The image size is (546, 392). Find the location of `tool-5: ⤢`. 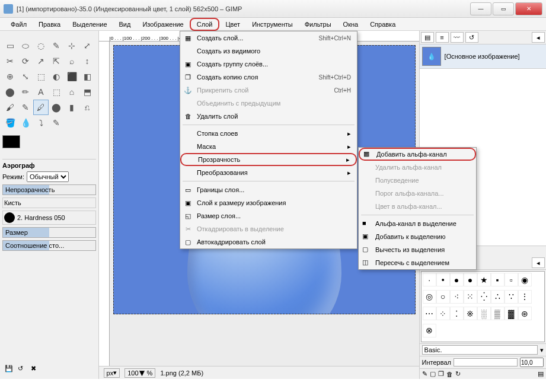

tool-5: ⤢ is located at coordinates (87, 46).